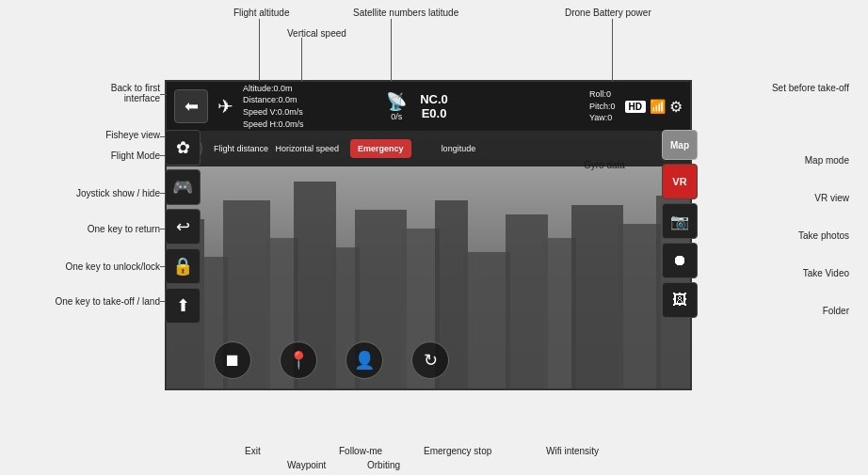 The image size is (868, 475). Describe the element at coordinates (85, 301) in the screenshot. I see `label-one-key-takeoff: One key to take-off / land` at that location.